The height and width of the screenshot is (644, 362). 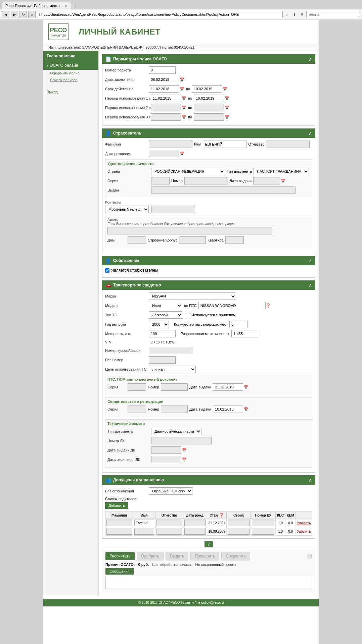 What do you see at coordinates (268, 306) in the screenshot?
I see `model-help-icon: ❓` at bounding box center [268, 306].